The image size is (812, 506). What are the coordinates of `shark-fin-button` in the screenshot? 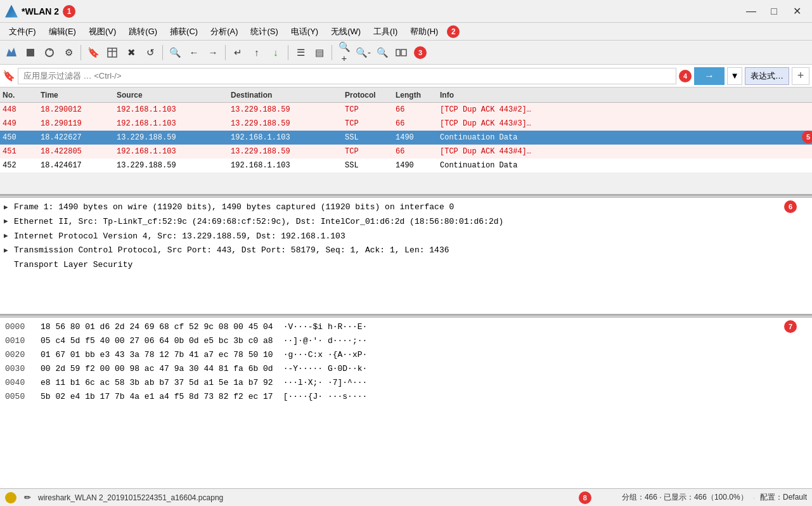 It's located at (11, 53).